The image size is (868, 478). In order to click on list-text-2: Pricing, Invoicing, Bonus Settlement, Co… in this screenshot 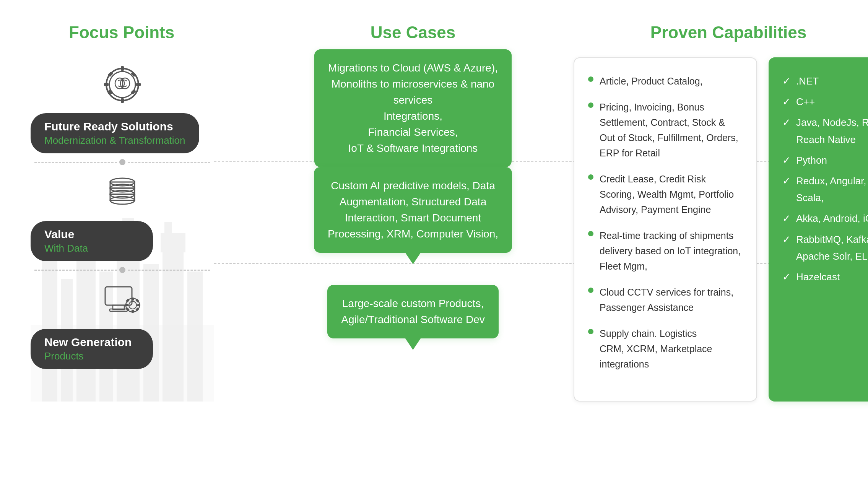, I will do `click(671, 130)`.